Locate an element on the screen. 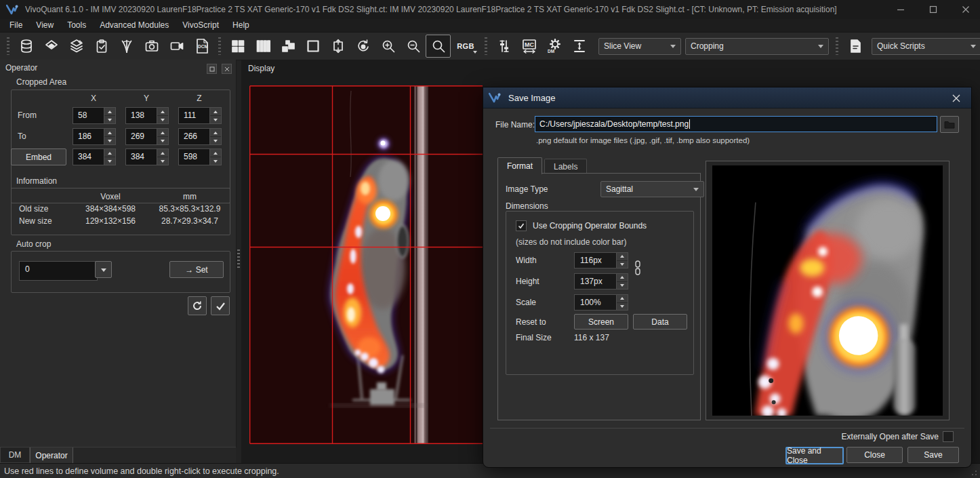  tab-operator: Operator is located at coordinates (52, 456).